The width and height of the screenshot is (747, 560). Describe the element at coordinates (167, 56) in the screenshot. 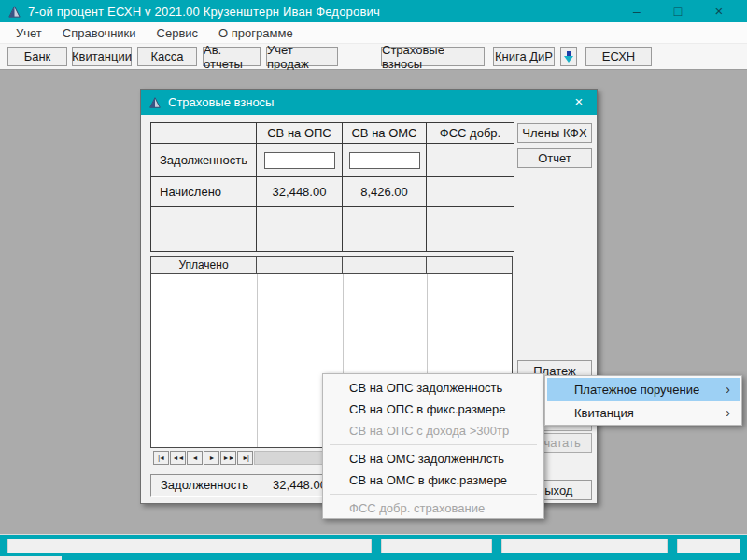

I see `kassa-button: Касса` at that location.